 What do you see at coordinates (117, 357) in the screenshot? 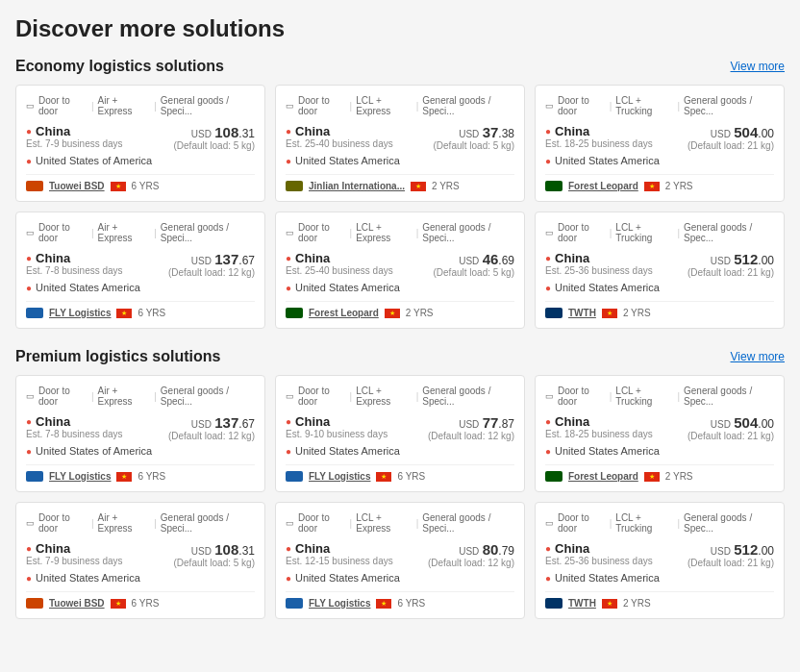
I see `premium-section-title: Premium logistics solutions` at bounding box center [117, 357].